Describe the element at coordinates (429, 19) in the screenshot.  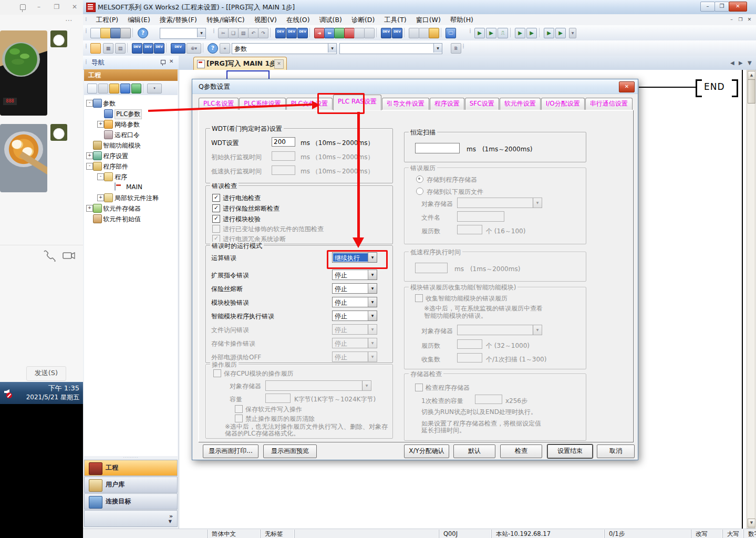
I see `menu-窗口(W): 窗口(W)` at that location.